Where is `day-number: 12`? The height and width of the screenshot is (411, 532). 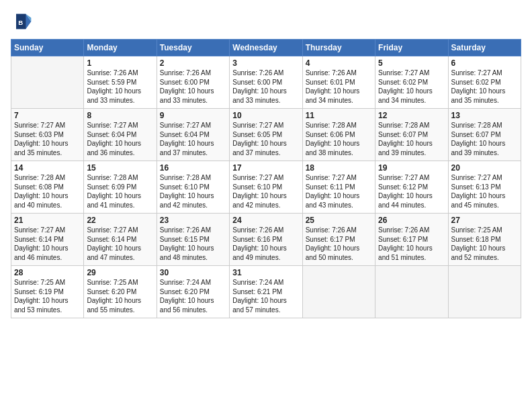 day-number: 12 is located at coordinates (411, 116).